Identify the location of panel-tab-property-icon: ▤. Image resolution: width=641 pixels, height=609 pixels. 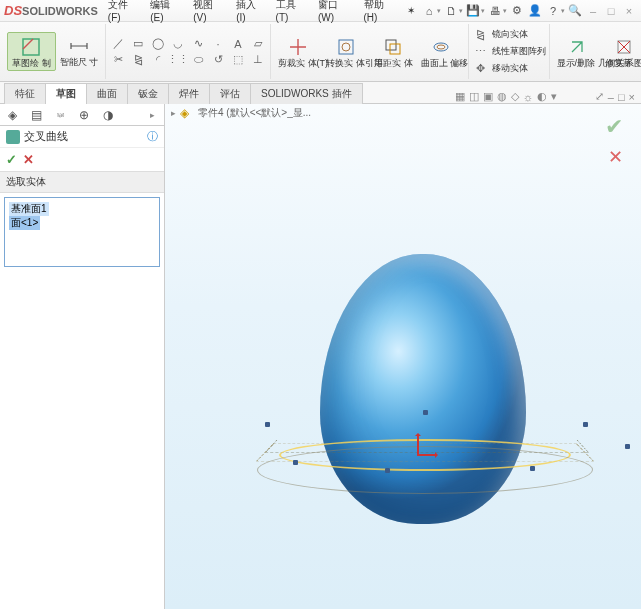
(36, 115).